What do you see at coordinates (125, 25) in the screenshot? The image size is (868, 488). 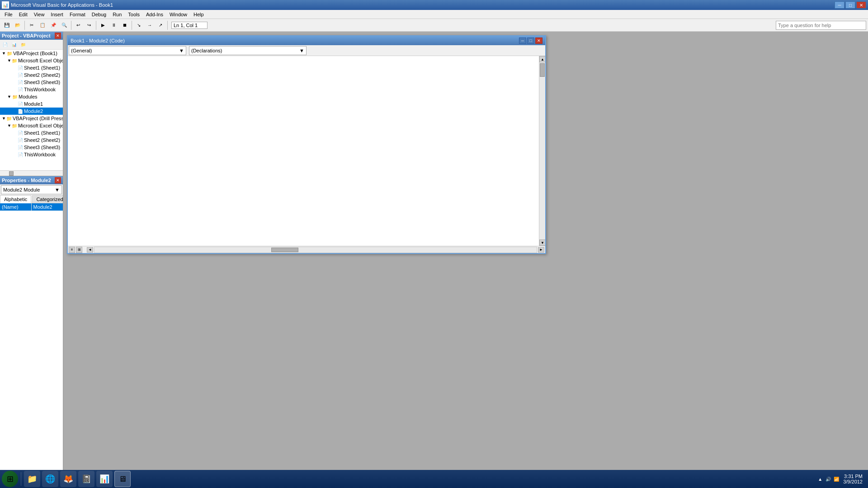 I see `toolbar-reset: ⏹` at bounding box center [125, 25].